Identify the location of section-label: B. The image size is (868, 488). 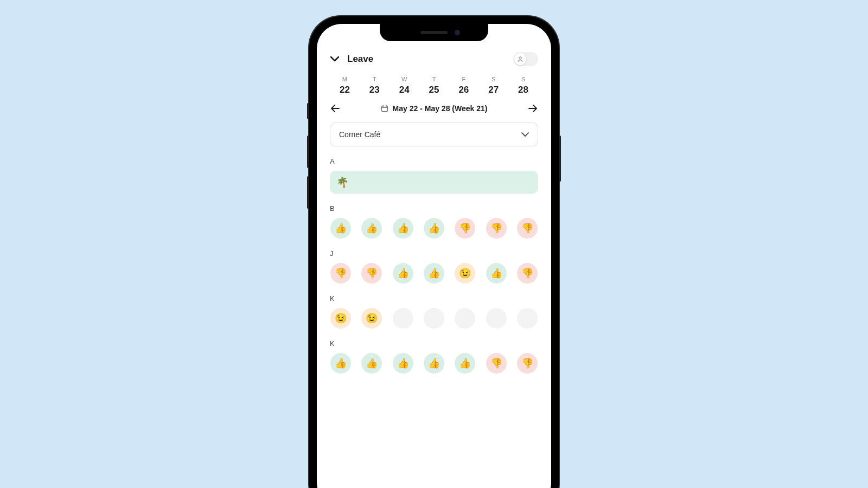
(434, 208).